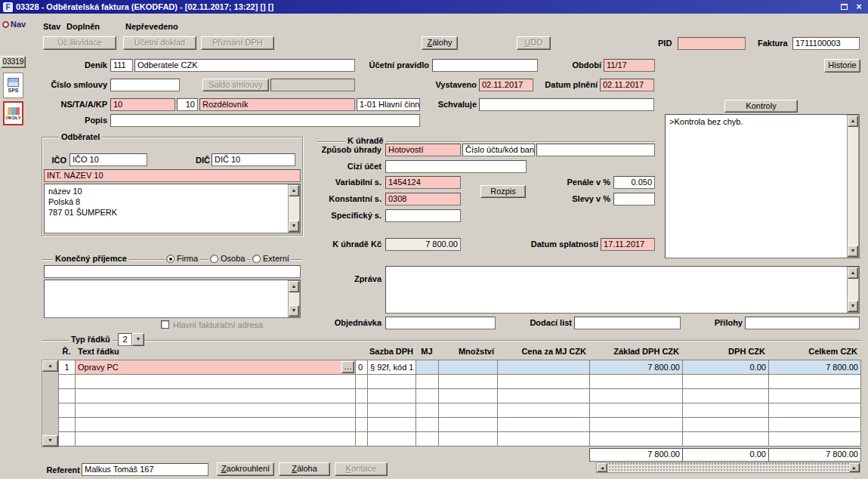 The height and width of the screenshot is (479, 868). I want to click on kontroly-scrollbar: ▲ ▼, so click(853, 186).